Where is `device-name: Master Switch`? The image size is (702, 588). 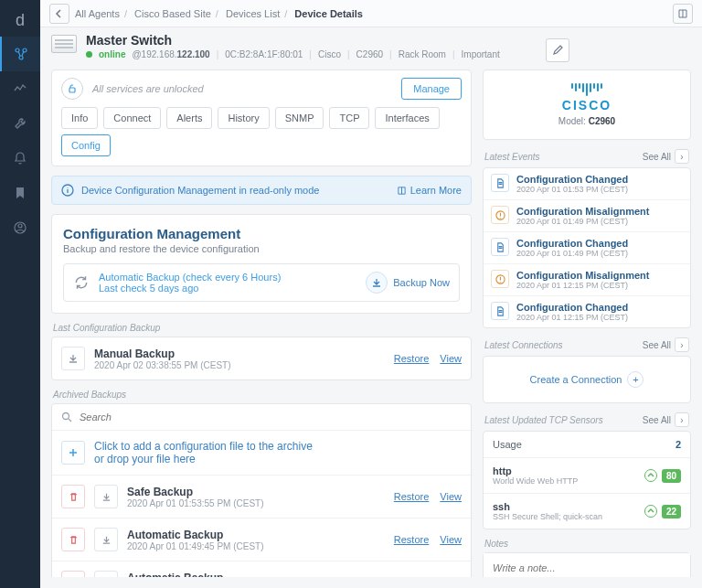
device-name: Master Switch is located at coordinates (292, 40).